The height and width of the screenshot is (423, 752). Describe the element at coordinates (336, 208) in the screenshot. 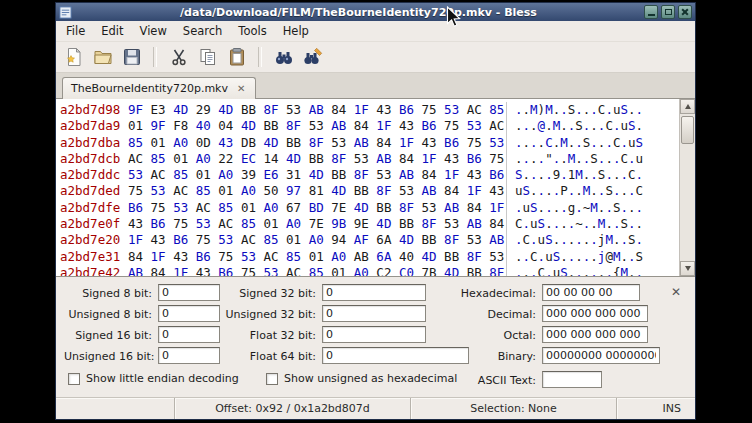

I see `hex-byte: 7E` at that location.